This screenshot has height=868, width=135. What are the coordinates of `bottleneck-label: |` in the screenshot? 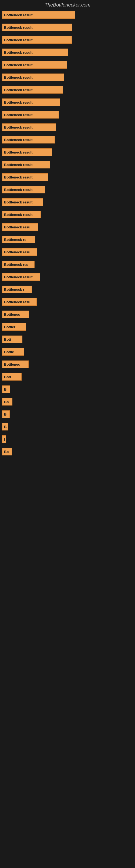 It's located at (5, 439).